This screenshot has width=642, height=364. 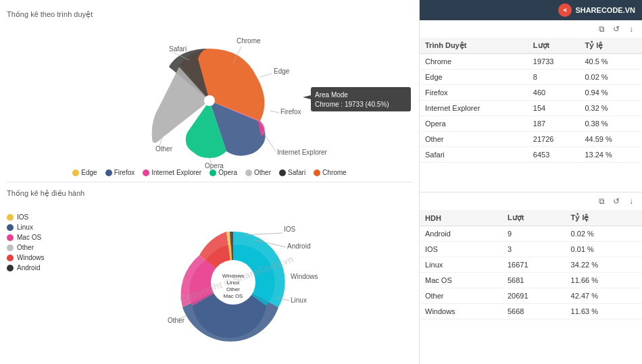 What do you see at coordinates (34, 278) in the screenshot?
I see `os-left-legend: IOS Linux Mac OS Other Windows Android` at bounding box center [34, 278].